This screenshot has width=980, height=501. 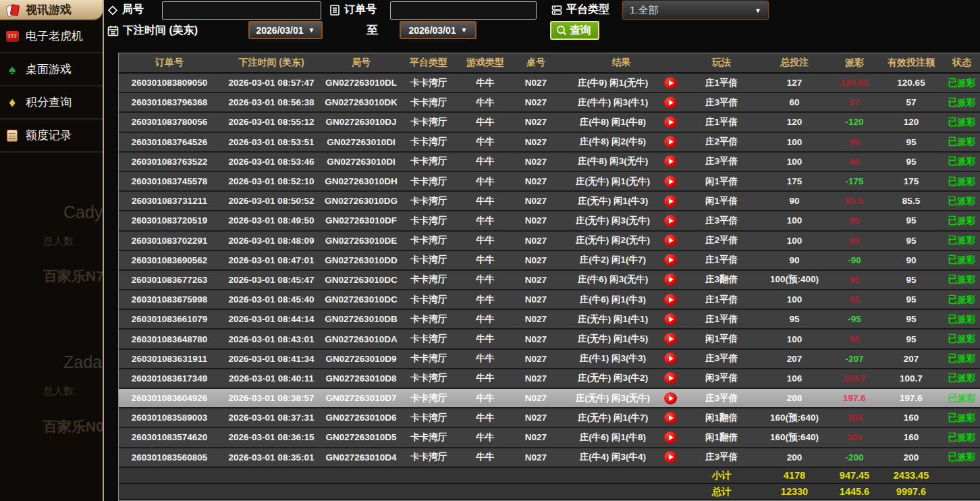 I want to click on round-number-input, so click(x=242, y=11).